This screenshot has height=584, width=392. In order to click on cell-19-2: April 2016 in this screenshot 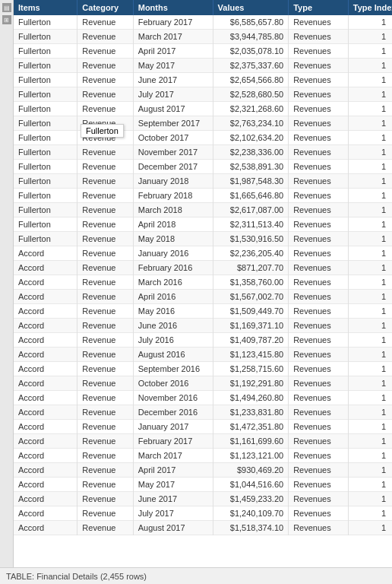, I will do `click(173, 297)`.